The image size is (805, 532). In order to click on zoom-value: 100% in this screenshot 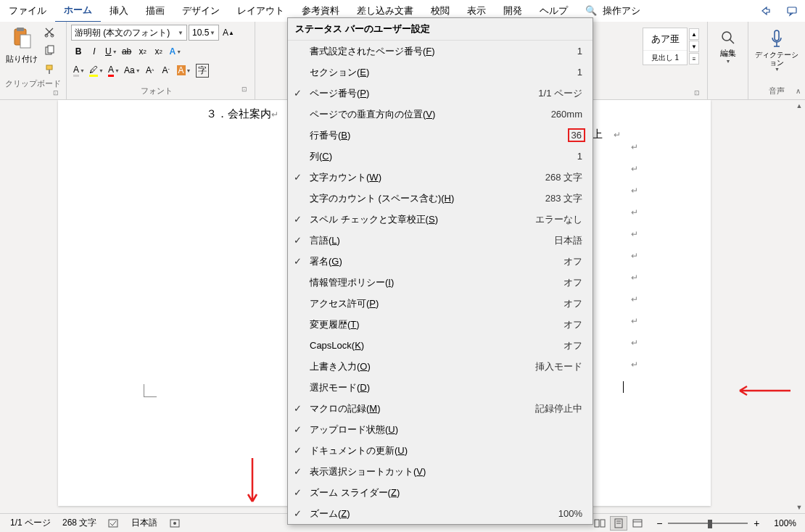, I will do `click(785, 523)`.